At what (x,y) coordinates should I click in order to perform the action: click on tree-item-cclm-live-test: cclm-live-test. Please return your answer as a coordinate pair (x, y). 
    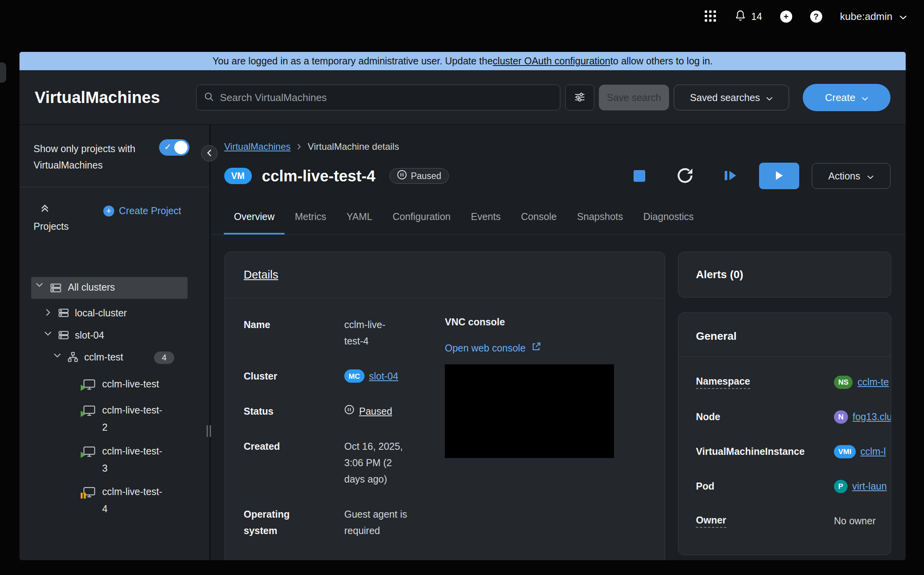
    Looking at the image, I should click on (146, 385).